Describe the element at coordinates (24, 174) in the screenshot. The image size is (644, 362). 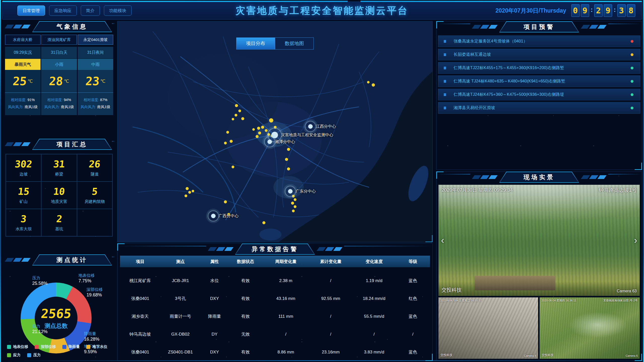
I see `summary-label: 边坡` at that location.